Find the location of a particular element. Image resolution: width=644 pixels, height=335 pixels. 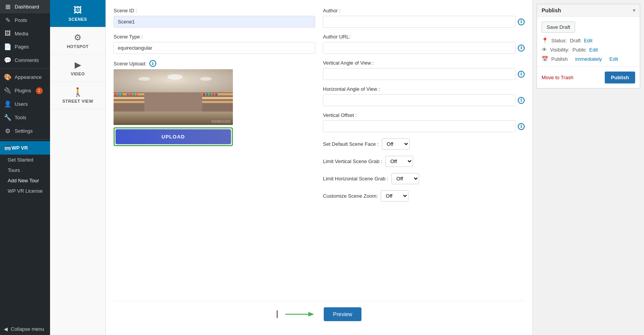

scene-type-group: Scene Type : is located at coordinates (214, 44).